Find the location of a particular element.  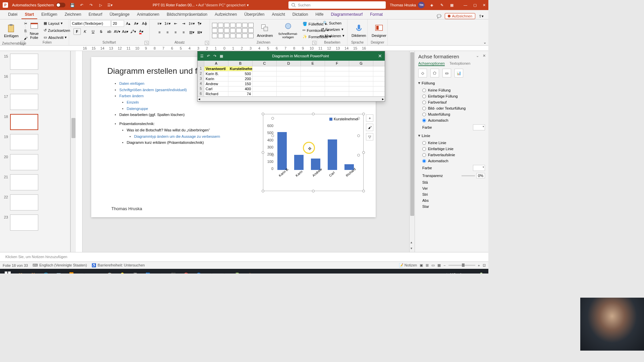

reading-view-icon: ▭ is located at coordinates (433, 265).